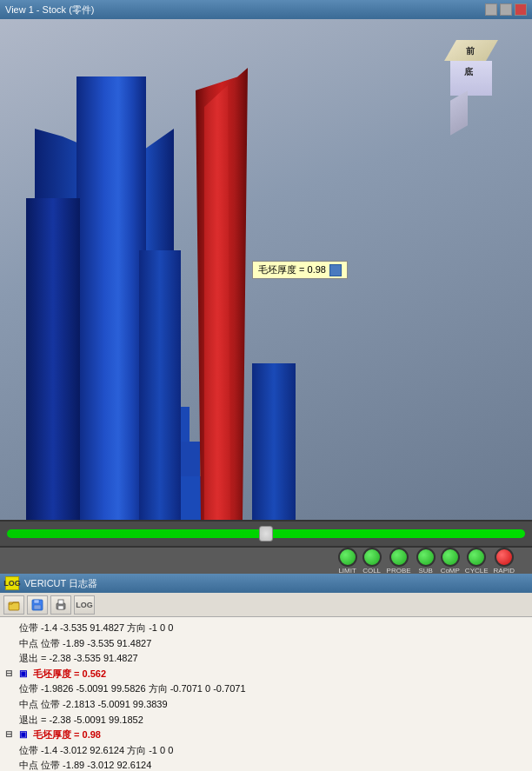 Image resolution: width=532 pixels, height=771 pixels. What do you see at coordinates (450, 557) in the screenshot?
I see `comp-indicator` at bounding box center [450, 557].